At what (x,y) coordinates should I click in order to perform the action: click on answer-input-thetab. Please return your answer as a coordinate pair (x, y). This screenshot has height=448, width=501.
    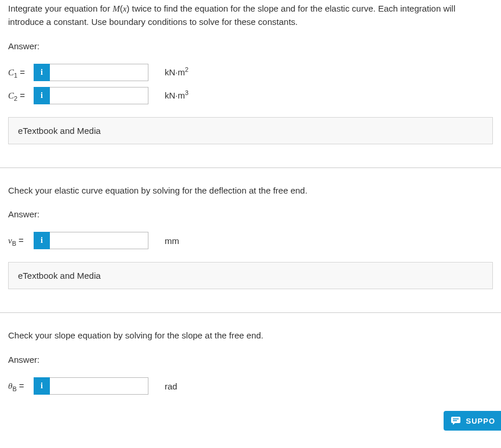
    Looking at the image, I should click on (99, 386).